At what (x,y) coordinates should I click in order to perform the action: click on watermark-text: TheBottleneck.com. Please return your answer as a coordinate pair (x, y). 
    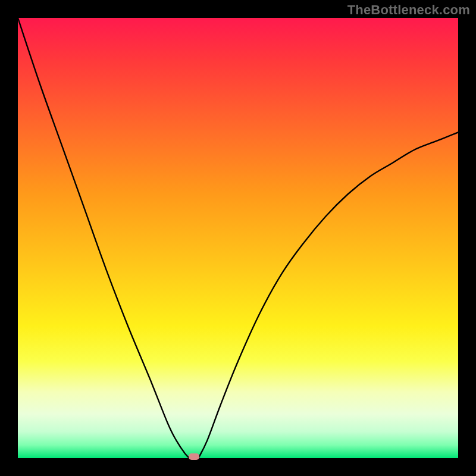
    Looking at the image, I should click on (409, 10).